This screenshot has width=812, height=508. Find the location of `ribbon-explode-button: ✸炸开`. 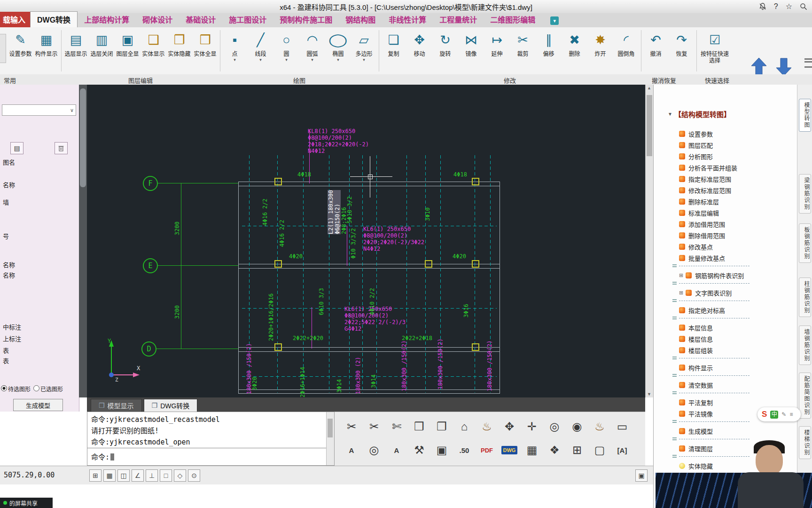

ribbon-explode-button: ✸炸开 is located at coordinates (601, 51).